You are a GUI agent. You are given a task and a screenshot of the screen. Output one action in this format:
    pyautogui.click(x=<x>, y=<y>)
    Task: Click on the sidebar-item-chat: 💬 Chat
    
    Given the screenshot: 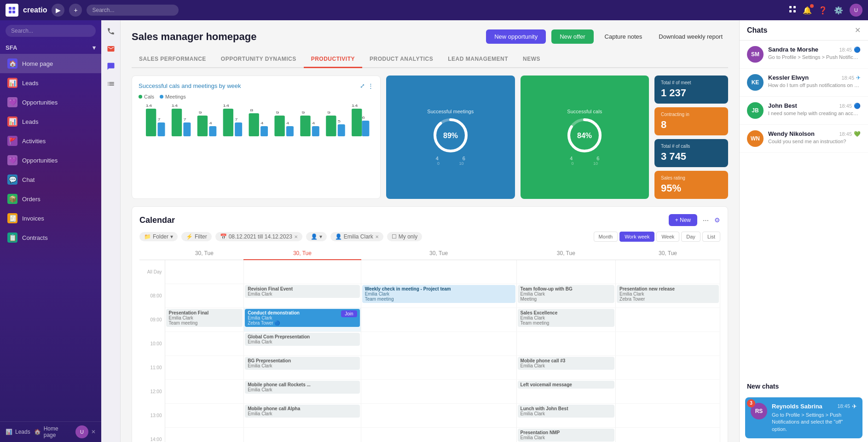 What is the action you would take?
    pyautogui.click(x=51, y=180)
    